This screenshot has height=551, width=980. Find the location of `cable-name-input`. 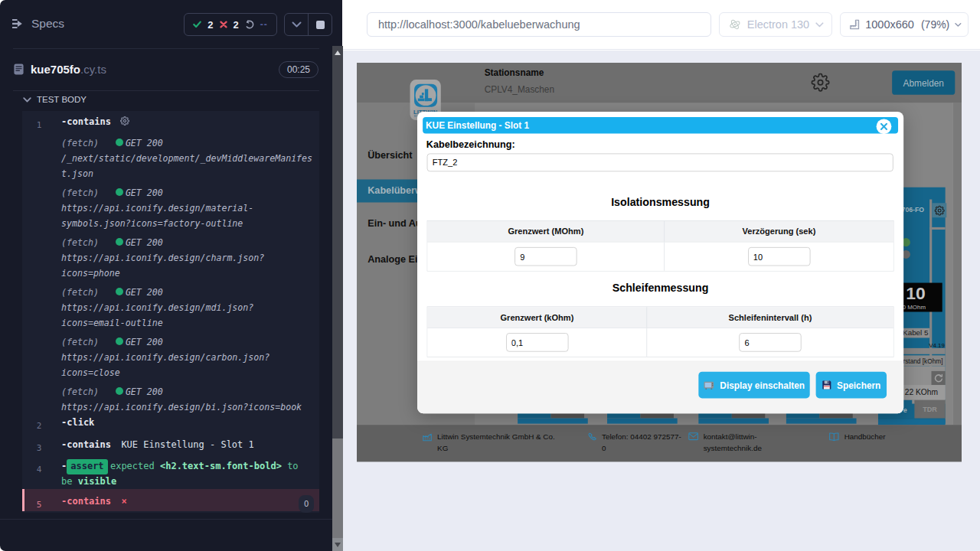

cable-name-input is located at coordinates (660, 163).